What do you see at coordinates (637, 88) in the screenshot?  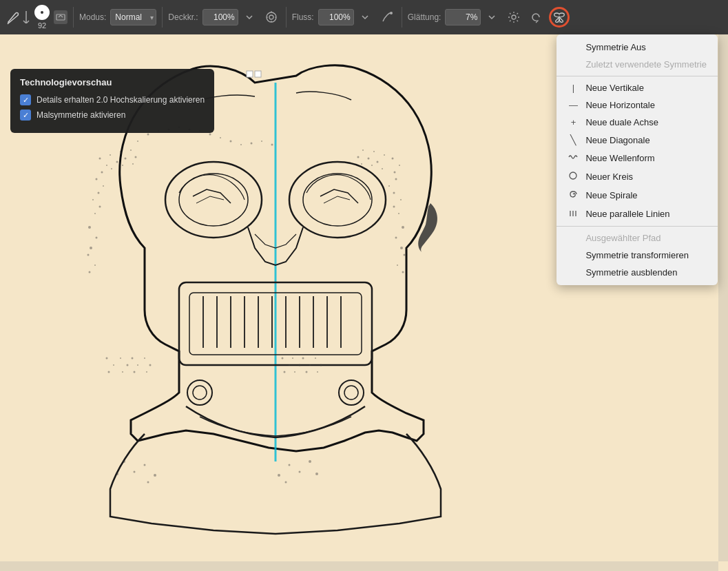 I see `menu-neue-vertikale: | Neue Vertikale` at bounding box center [637, 88].